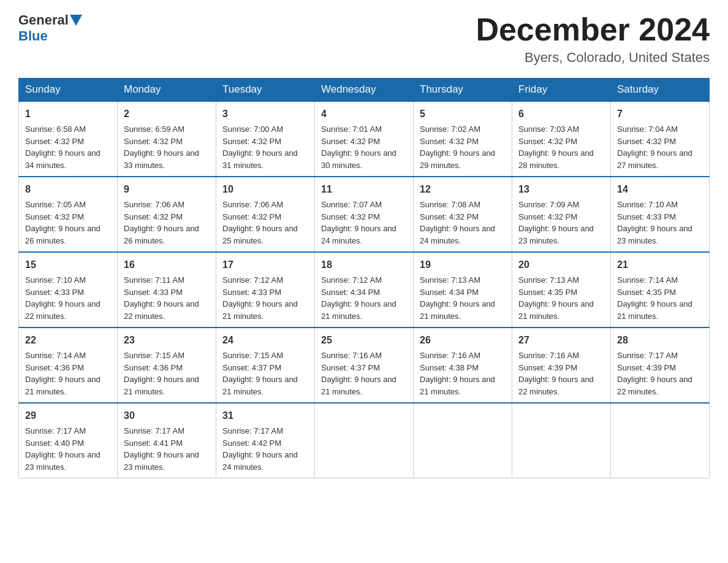  What do you see at coordinates (69, 289) in the screenshot?
I see `calendar-cell: 15 Sunrise: 7:10 AM Sunset: 4:33 PM Dayl…` at bounding box center [69, 289].